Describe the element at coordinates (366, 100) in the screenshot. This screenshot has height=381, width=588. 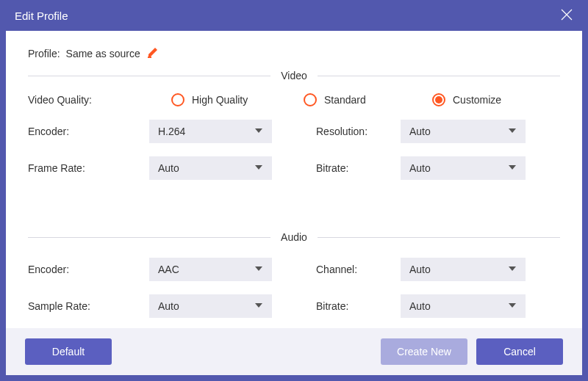
I see `video-quality-radio-group: High Quality Standard Customize` at that location.